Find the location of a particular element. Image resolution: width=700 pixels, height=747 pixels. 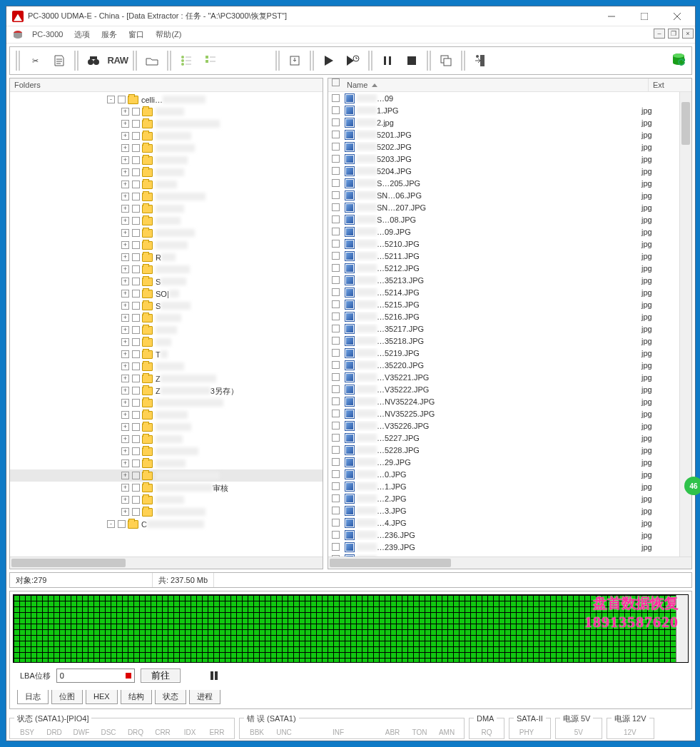

menu-window: 窗口 is located at coordinates (136, 34).